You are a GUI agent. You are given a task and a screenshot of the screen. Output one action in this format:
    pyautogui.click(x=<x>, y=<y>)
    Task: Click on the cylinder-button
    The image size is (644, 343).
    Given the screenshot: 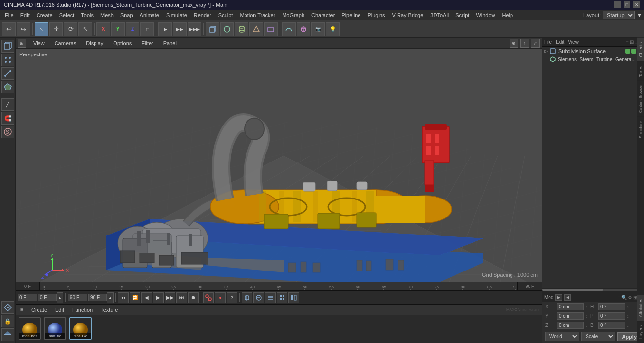 What is the action you would take?
    pyautogui.click(x=242, y=29)
    